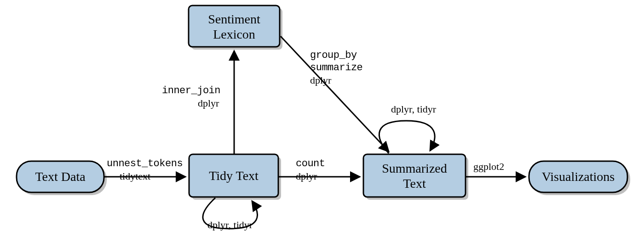 The image size is (644, 236). Describe the element at coordinates (144, 163) in the screenshot. I see `edge-label-unnest-tokens: unnest_tokens` at that location.